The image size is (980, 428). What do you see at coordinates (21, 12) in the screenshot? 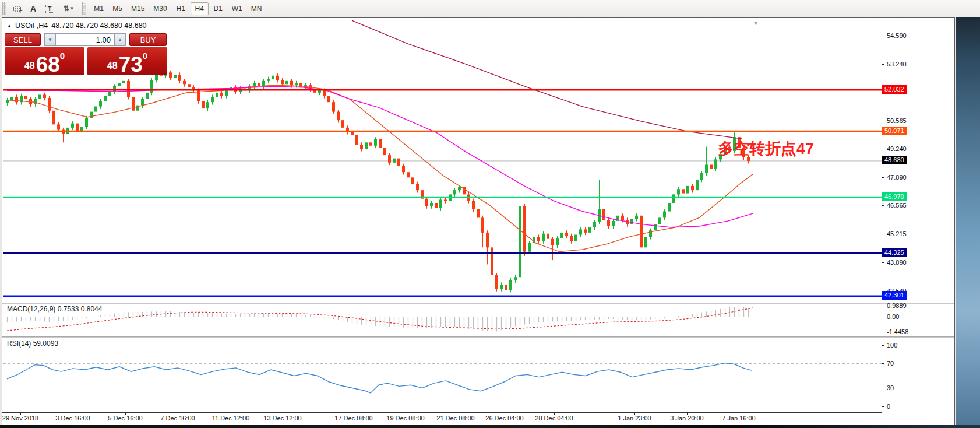
I see `grid-icon-label: F` at bounding box center [21, 12].